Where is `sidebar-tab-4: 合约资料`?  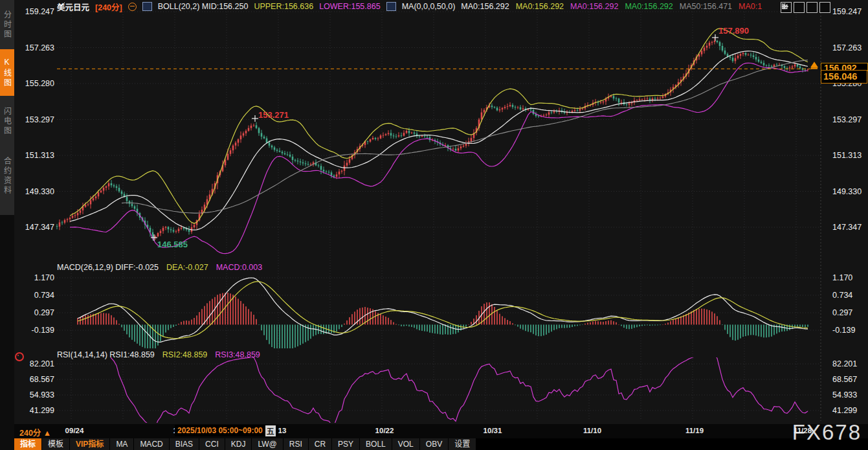 sidebar-tab-4: 合约资料 is located at coordinates (7, 176).